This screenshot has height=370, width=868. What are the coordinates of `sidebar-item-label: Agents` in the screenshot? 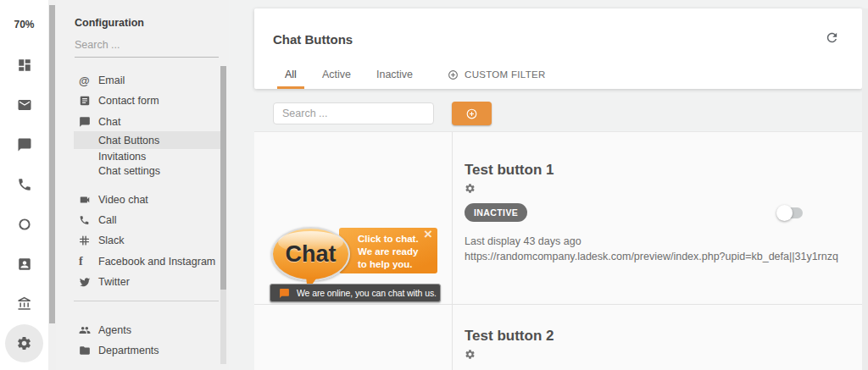 It's located at (115, 330).